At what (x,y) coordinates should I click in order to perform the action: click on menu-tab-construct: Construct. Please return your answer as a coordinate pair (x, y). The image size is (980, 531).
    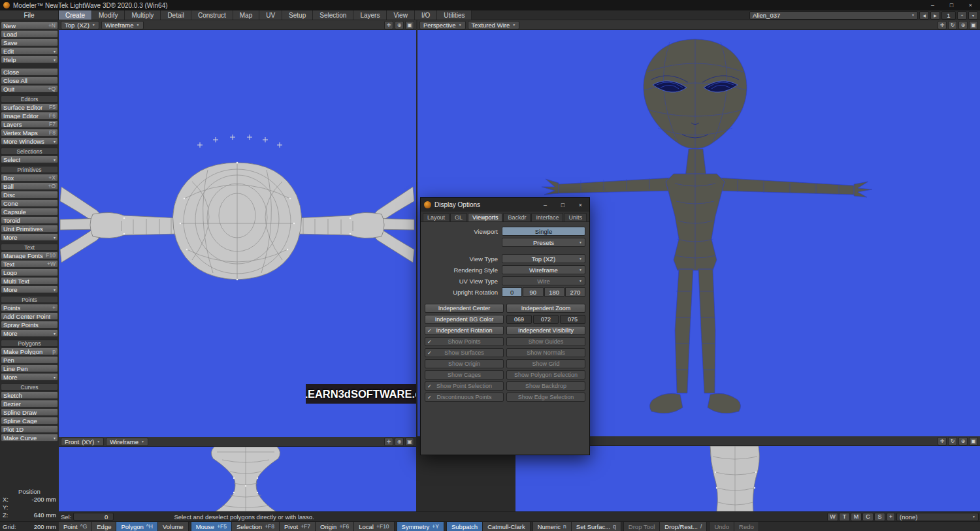
    Looking at the image, I should click on (212, 15).